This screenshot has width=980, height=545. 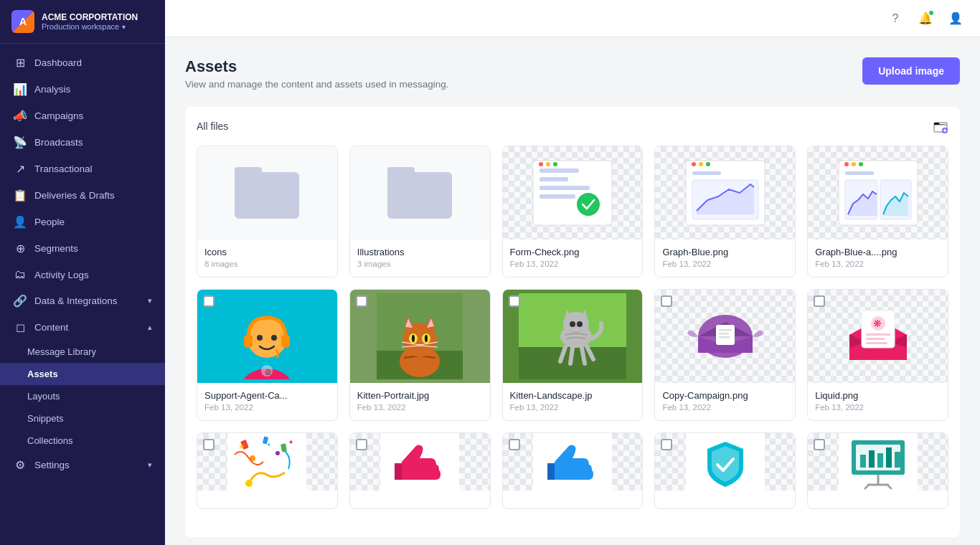 I want to click on sidebar-item-analysis: 📊 Analysis, so click(x=83, y=89).